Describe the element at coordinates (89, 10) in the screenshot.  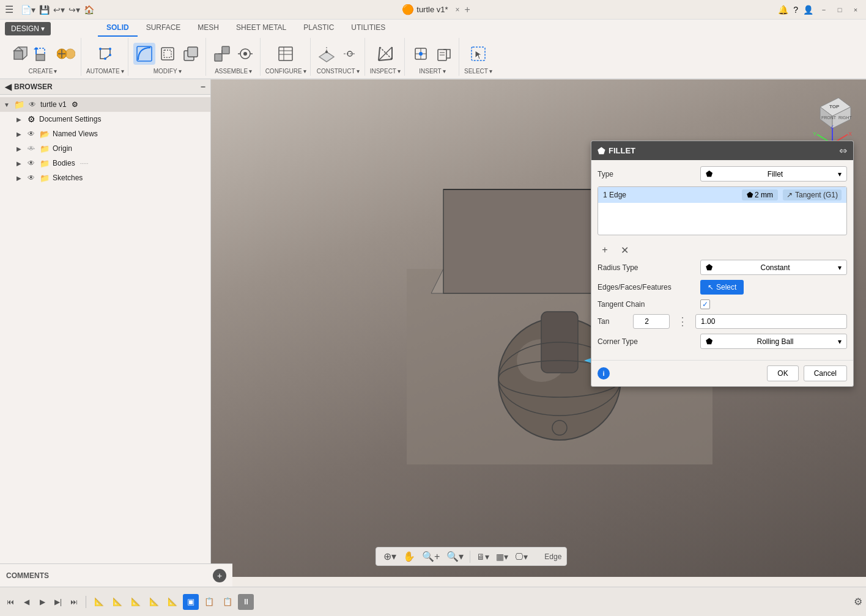
I see `home-icon: 🏠` at that location.